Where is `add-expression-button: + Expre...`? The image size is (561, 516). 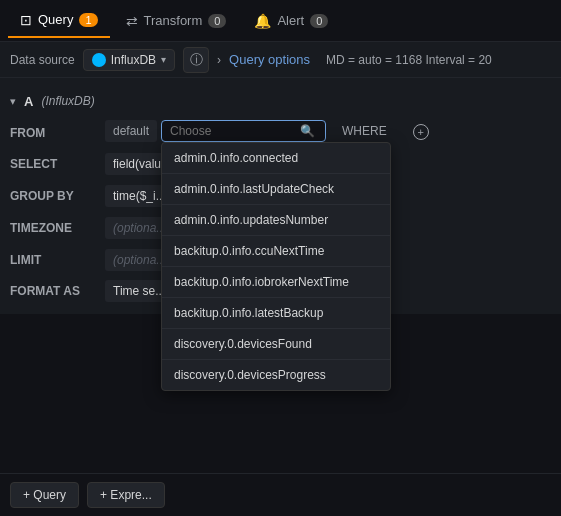 add-expression-button: + Expre... is located at coordinates (126, 495).